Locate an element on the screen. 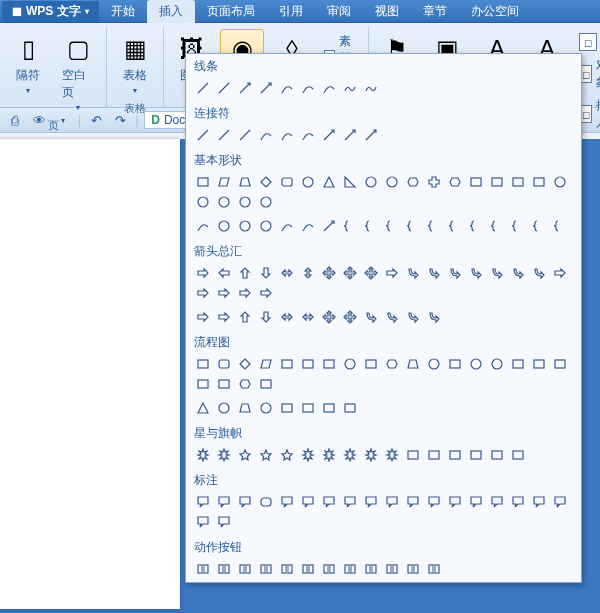 The width and height of the screenshot is (600, 613). qat-preview-icon: 👁 is located at coordinates (39, 120).